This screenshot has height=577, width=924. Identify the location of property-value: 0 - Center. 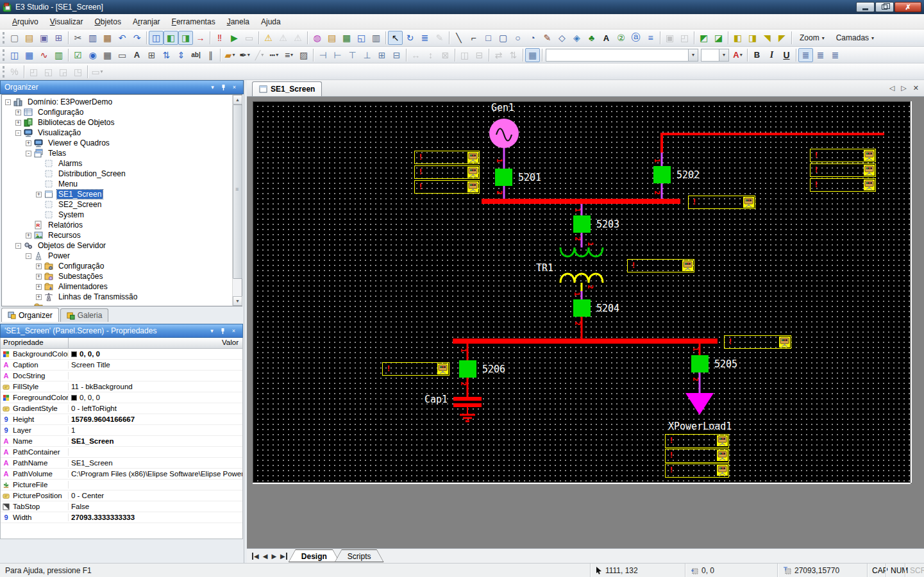
(155, 496).